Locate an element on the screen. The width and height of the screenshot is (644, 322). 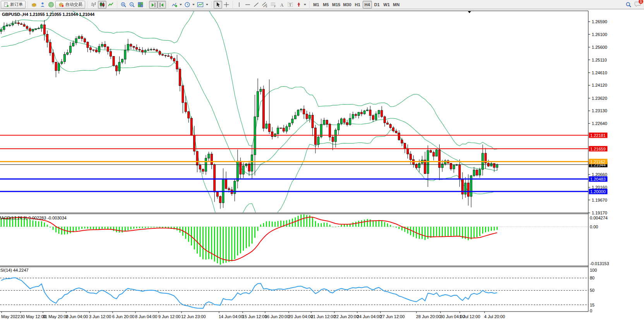
price-tick-label: 1.26590 is located at coordinates (599, 22).